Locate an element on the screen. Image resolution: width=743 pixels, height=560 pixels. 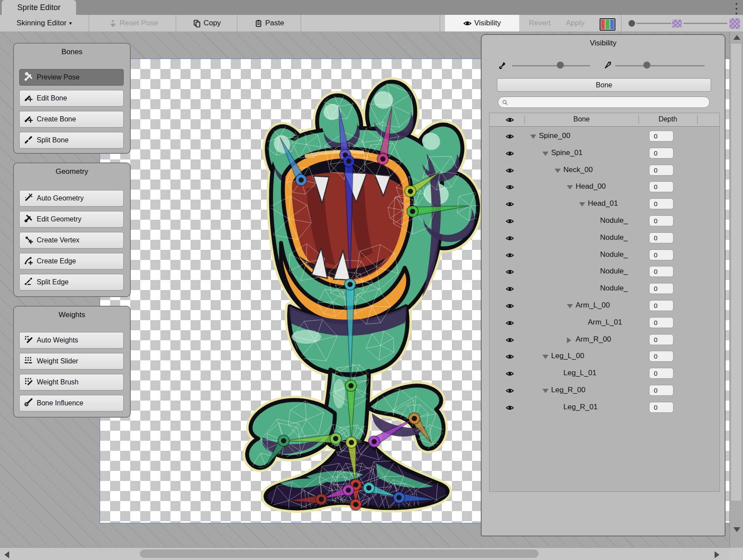
sprite-editor-tab: Sprite Editor is located at coordinates (39, 7).